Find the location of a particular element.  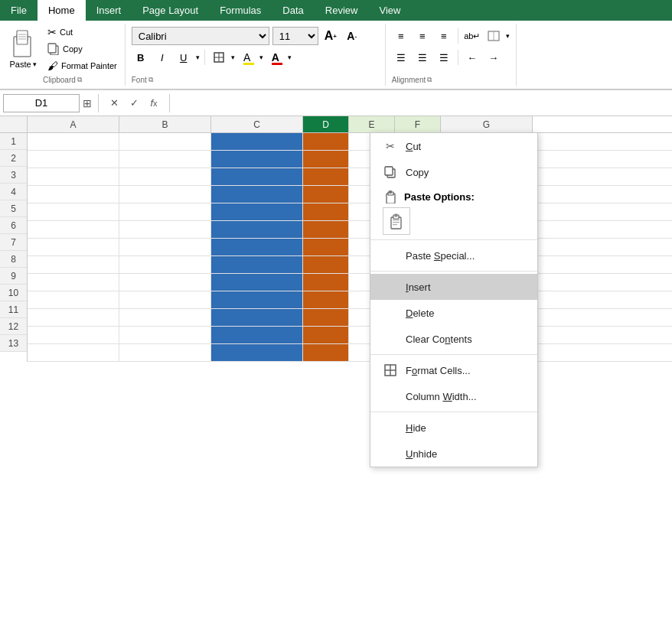

wrap-text-button: ab↵ is located at coordinates (472, 36).